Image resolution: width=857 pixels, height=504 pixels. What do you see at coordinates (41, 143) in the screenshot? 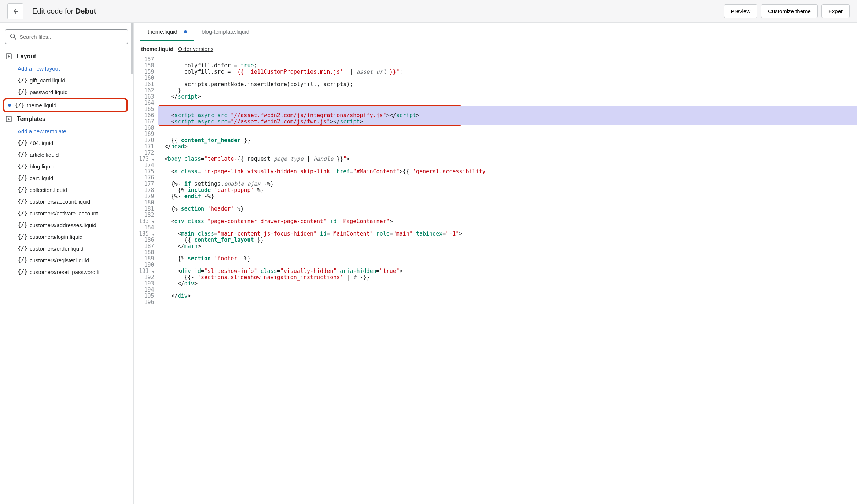
I see `file-name: 404.liquid` at bounding box center [41, 143].